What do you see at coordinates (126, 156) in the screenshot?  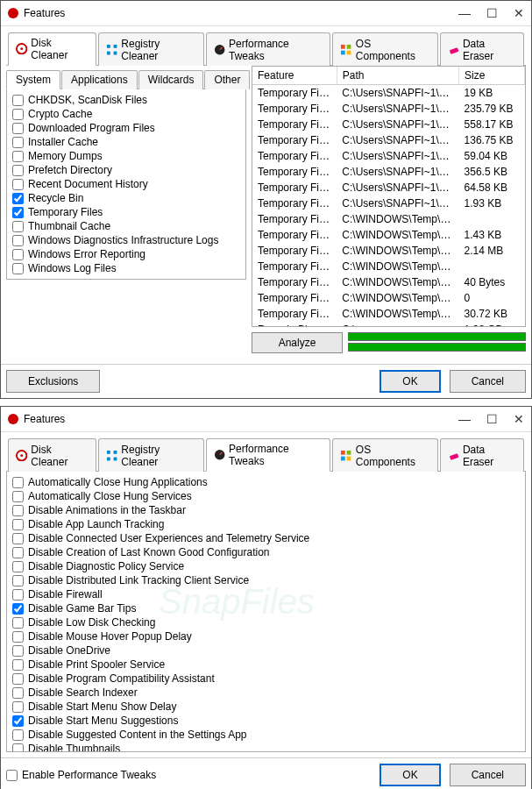 I see `list-item: Memory Dumps` at bounding box center [126, 156].